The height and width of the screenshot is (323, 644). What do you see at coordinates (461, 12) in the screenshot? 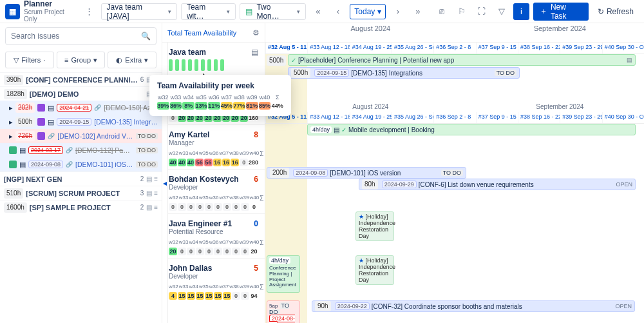
I see `flag-icon: ⚐` at bounding box center [461, 12].